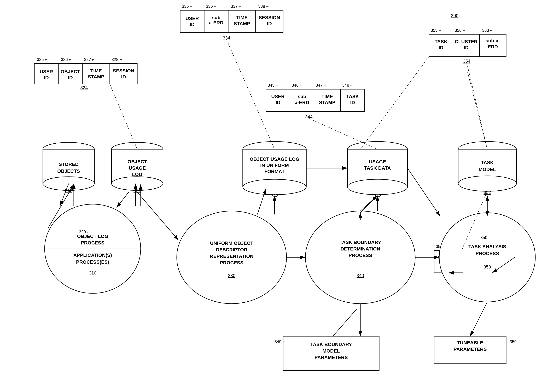 The height and width of the screenshot is (392, 553). I want to click on task-boundary-params-tag349: 349 ⌐, so click(280, 342).